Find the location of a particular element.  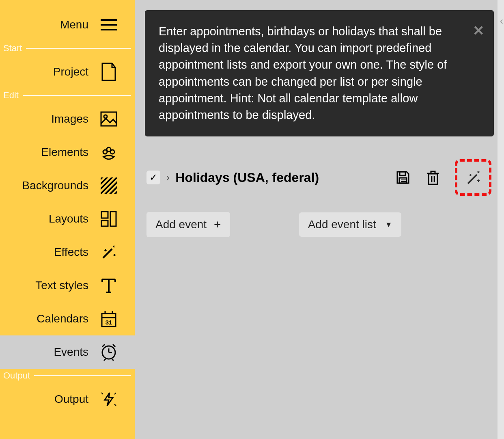

image-icon is located at coordinates (109, 119).